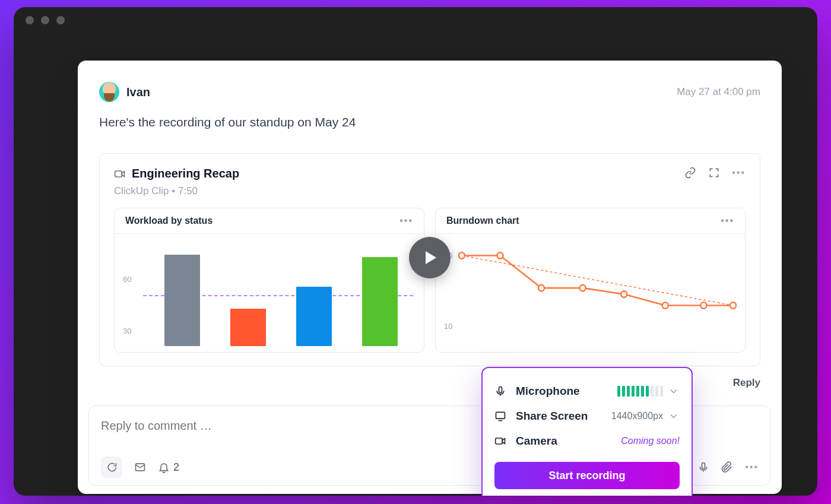  What do you see at coordinates (30, 20) in the screenshot?
I see `traffic-light-close` at bounding box center [30, 20].